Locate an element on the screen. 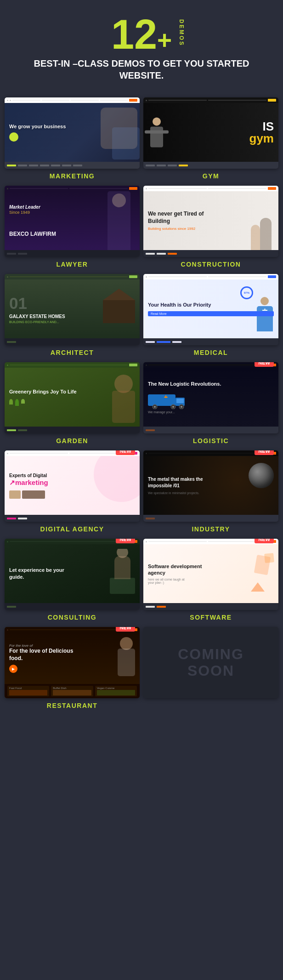  consulting-bottom-nav is located at coordinates (72, 607).